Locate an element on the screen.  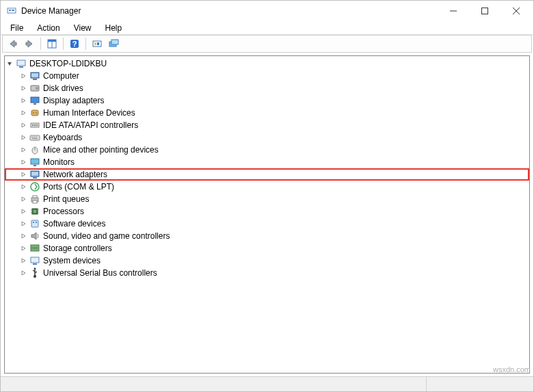
menu-view: View is located at coordinates (83, 28).